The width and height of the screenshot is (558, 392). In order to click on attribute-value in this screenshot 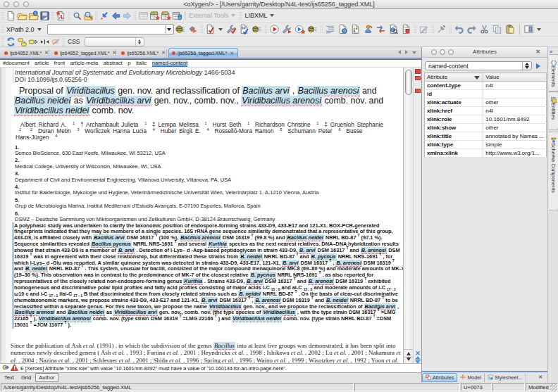, I will do `click(515, 94)`.